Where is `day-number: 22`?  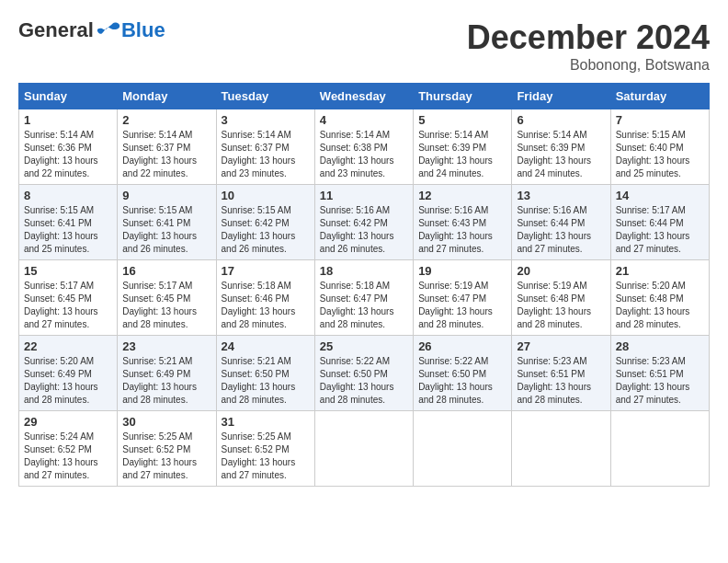 day-number: 22 is located at coordinates (68, 346).